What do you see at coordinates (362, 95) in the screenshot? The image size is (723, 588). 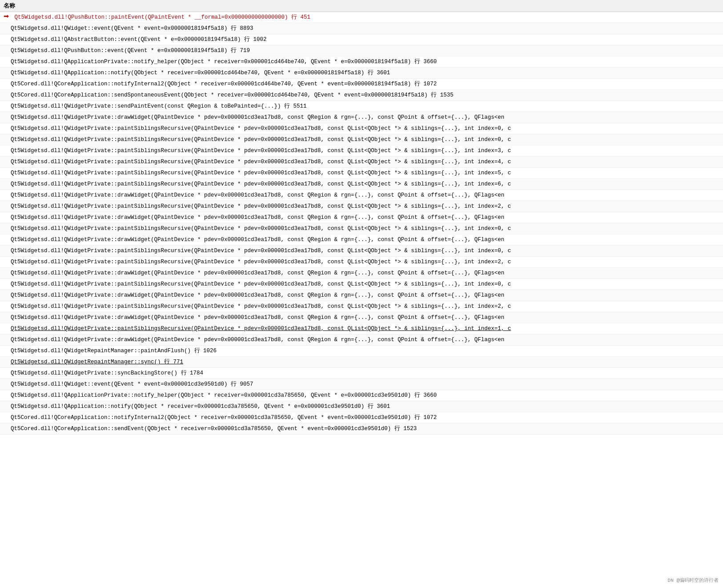 I see `stack-item-8: Qt5Cored.dll!QCoreApplication::sendSpont…` at bounding box center [362, 95].